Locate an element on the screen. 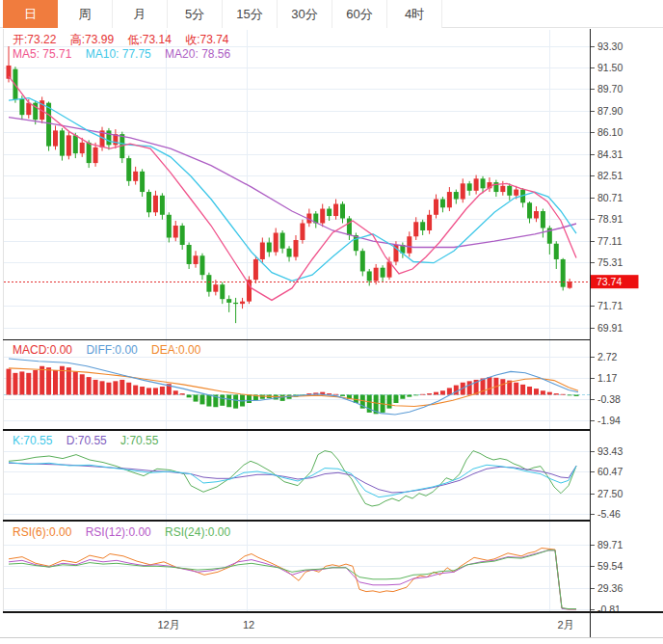 The image size is (663, 644). macd-tick-label: -0.38 is located at coordinates (609, 399).